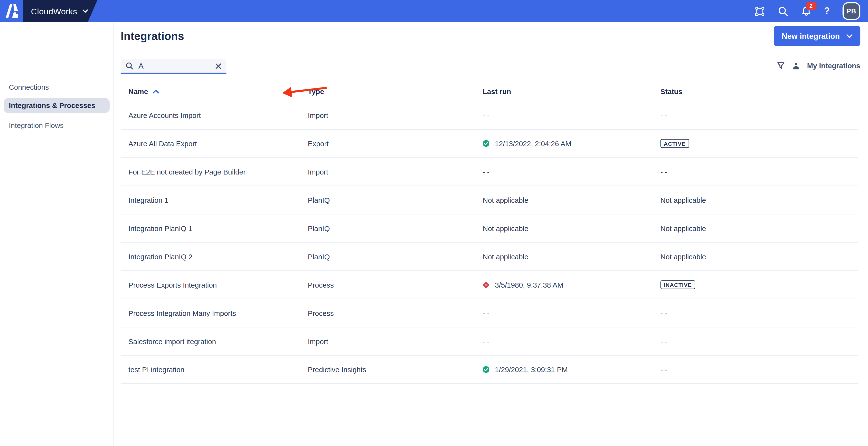 The width and height of the screenshot is (868, 446). I want to click on sort-ascending-icon, so click(156, 92).